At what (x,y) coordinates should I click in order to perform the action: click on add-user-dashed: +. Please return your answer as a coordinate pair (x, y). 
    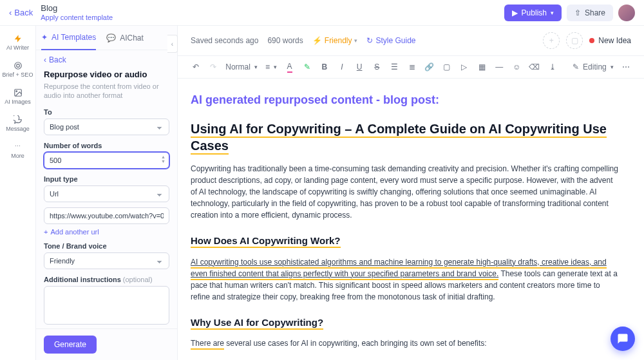
    Looking at the image, I should click on (551, 41).